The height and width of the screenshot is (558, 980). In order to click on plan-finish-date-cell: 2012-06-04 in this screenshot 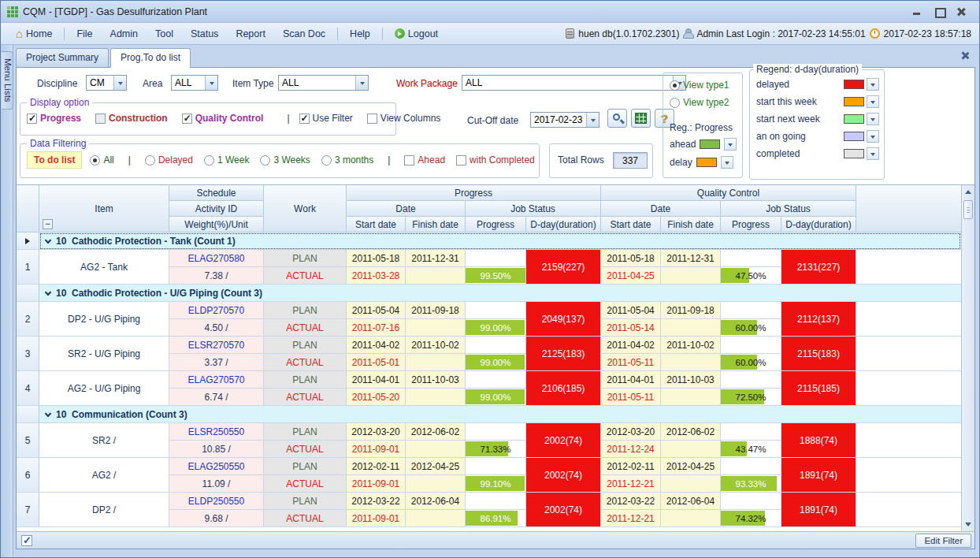, I will do `click(436, 501)`.